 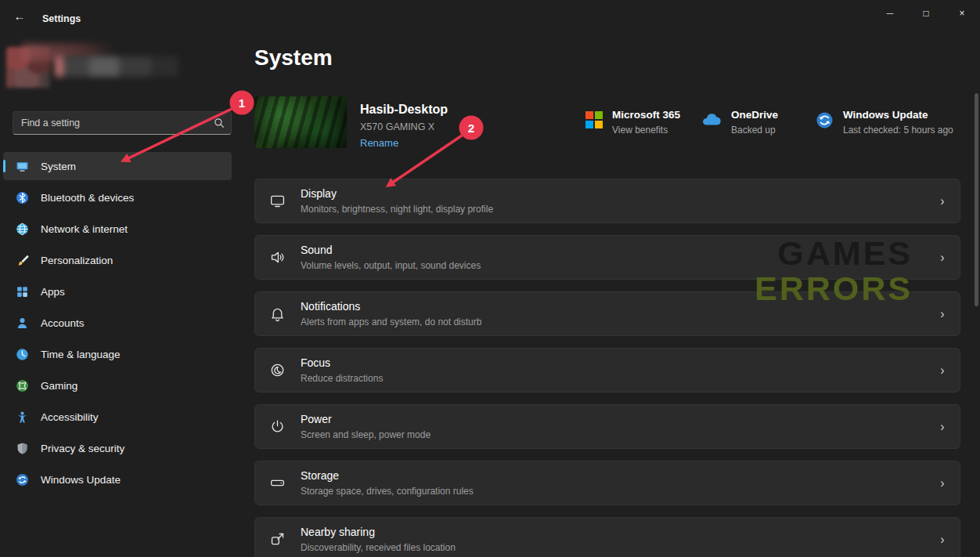 I want to click on window-controls: ─ □ ×, so click(x=926, y=13).